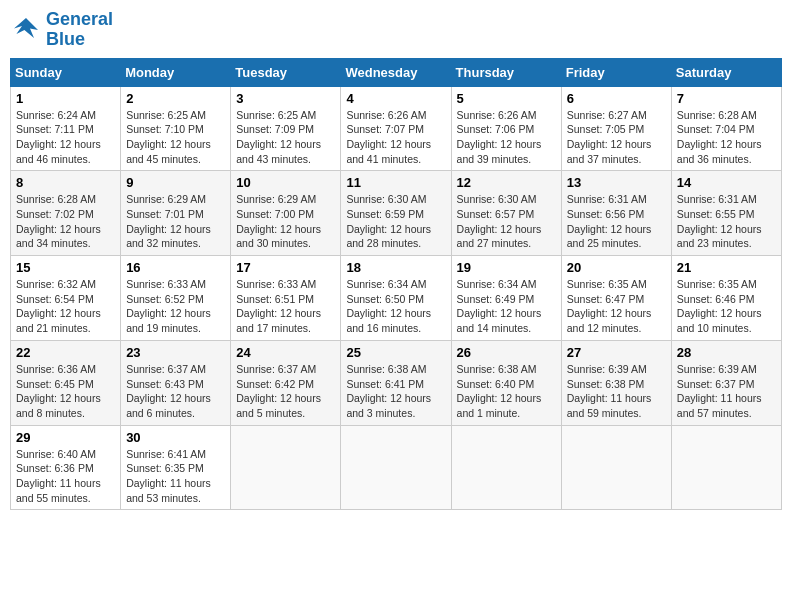 Image resolution: width=792 pixels, height=612 pixels. Describe the element at coordinates (396, 352) in the screenshot. I see `day-number-25: 25` at that location.